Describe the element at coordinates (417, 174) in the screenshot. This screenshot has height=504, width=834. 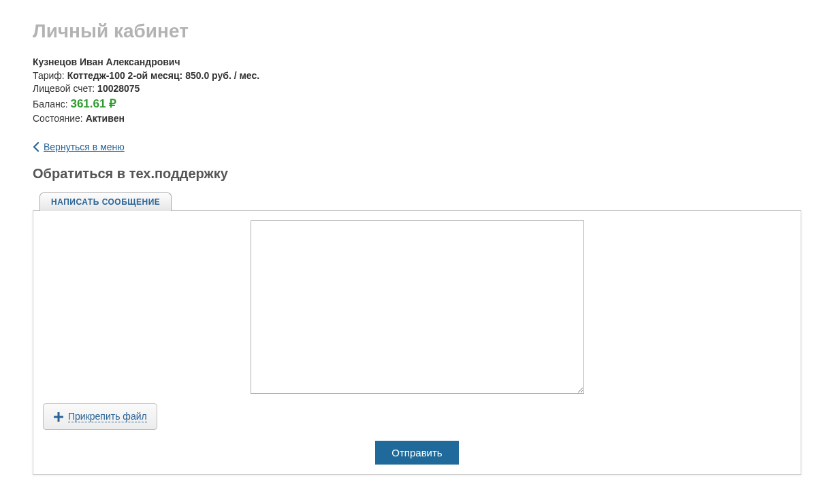
I see `support-title: Обратиться в тех.поддержку` at that location.